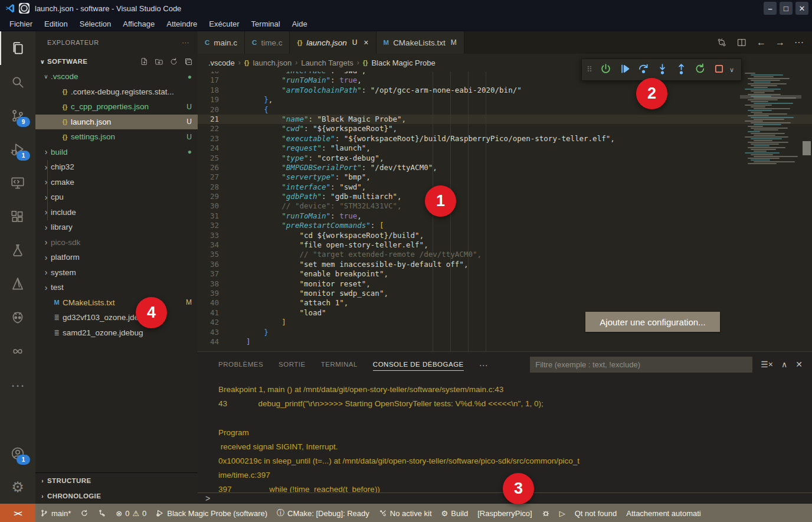 The width and height of the screenshot is (812, 522). I want to click on line-number: 39, so click(213, 293).